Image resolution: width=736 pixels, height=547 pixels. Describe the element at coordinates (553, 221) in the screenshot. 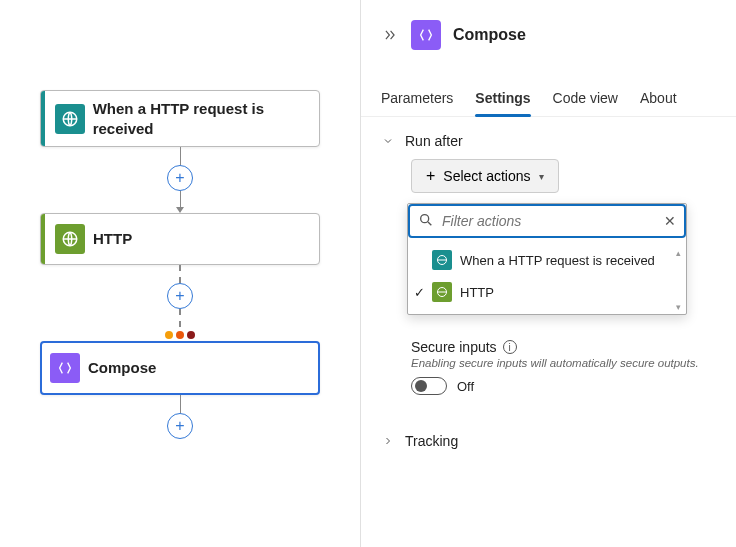

I see `filter-actions-input` at that location.